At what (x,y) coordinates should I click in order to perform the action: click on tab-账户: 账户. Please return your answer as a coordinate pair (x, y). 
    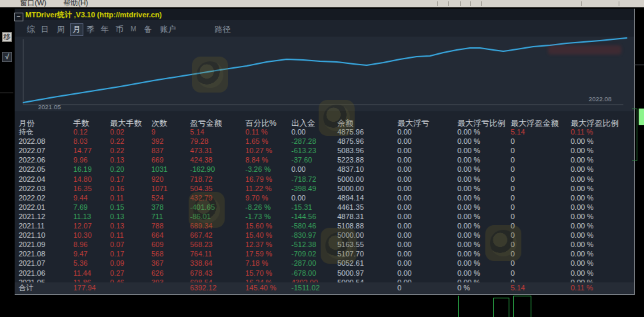
    Looking at the image, I should click on (168, 29).